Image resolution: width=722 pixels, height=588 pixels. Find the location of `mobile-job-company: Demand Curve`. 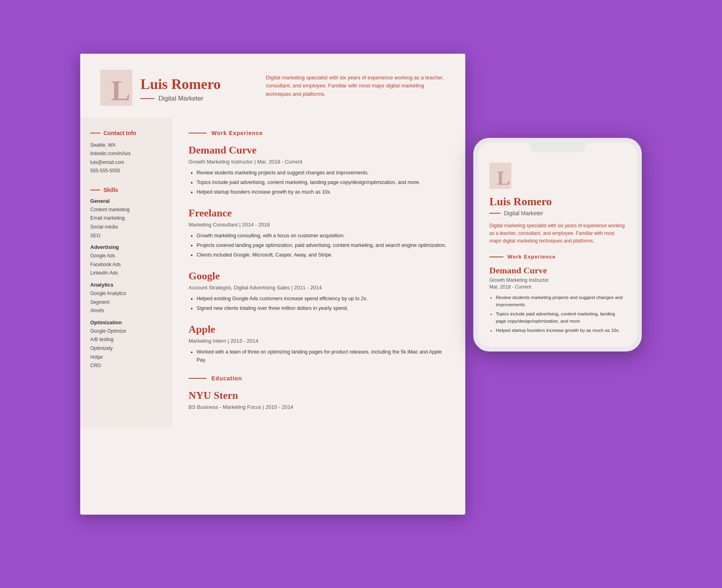

mobile-job-company: Demand Curve is located at coordinates (558, 271).